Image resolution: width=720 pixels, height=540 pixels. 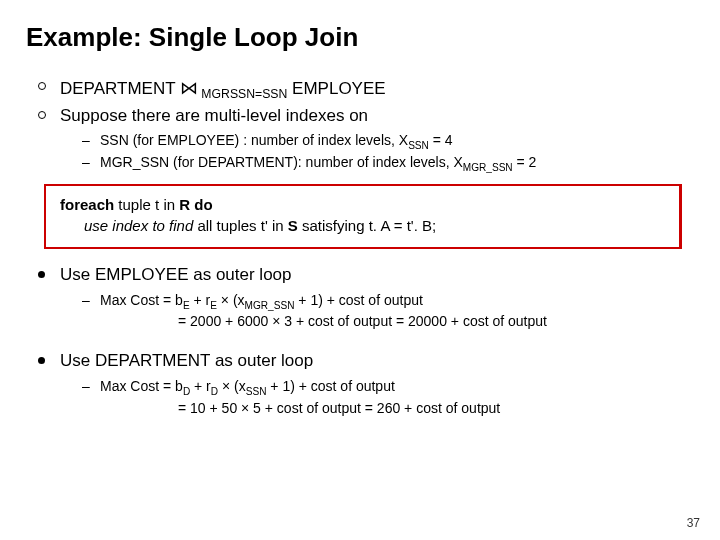 What do you see at coordinates (242, 94) in the screenshot?
I see `join-subscript: MGRSSN=SSN` at bounding box center [242, 94].